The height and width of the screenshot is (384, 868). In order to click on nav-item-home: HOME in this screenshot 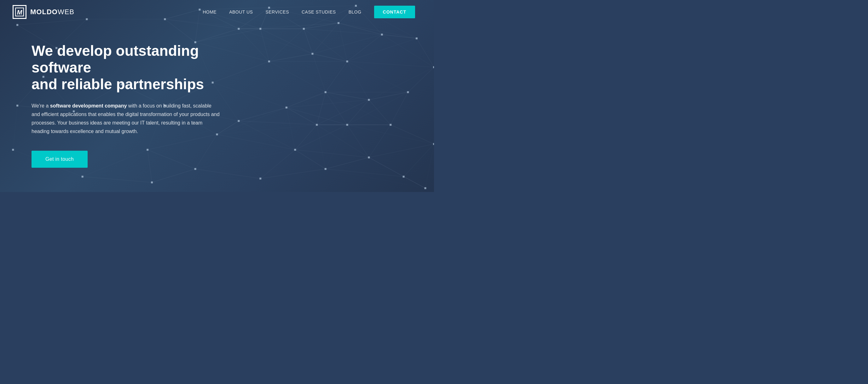, I will do `click(210, 12)`.